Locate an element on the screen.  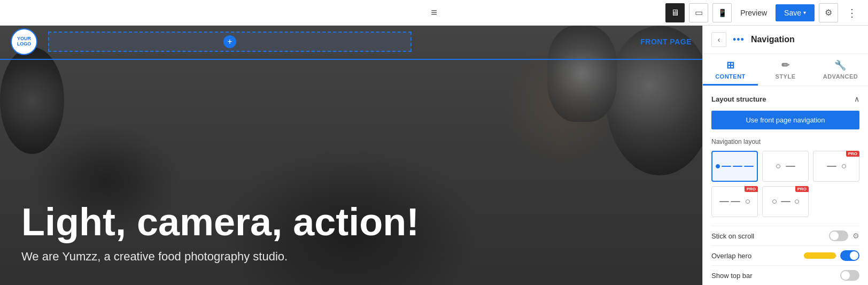
more-icon: ⋮ is located at coordinates (852, 13).